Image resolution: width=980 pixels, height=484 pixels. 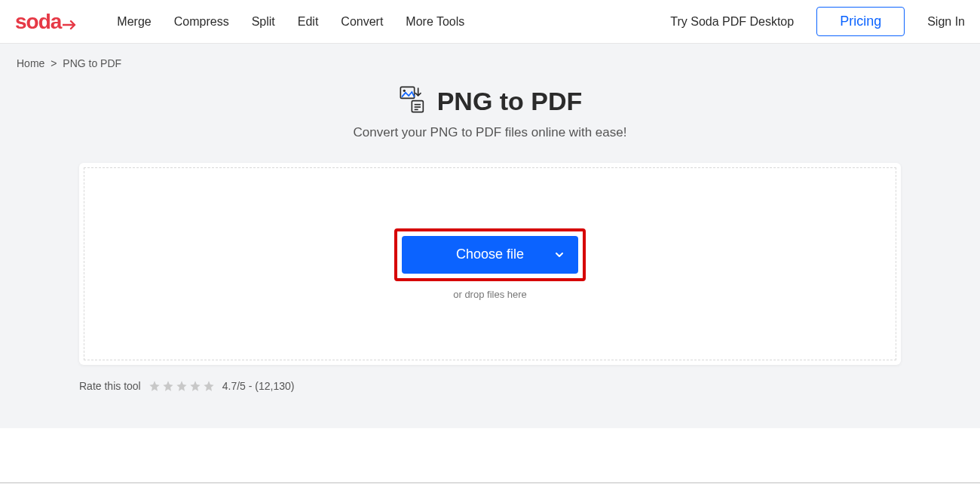 I want to click on nav-edit: Edit, so click(x=308, y=22).